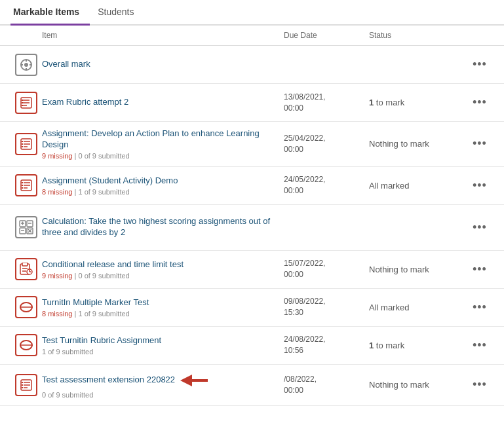 The image size is (504, 425). What do you see at coordinates (252, 186) in the screenshot?
I see `table-row: Assignment (Student Activity) Demo 8 mis…` at bounding box center [252, 186].